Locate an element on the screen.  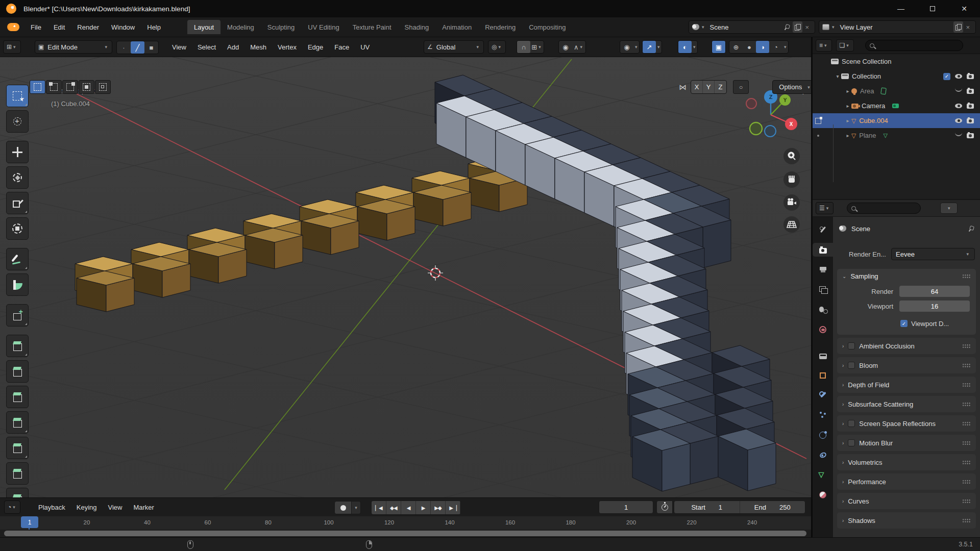
timeline-menu-view: View is located at coordinates (115, 507).